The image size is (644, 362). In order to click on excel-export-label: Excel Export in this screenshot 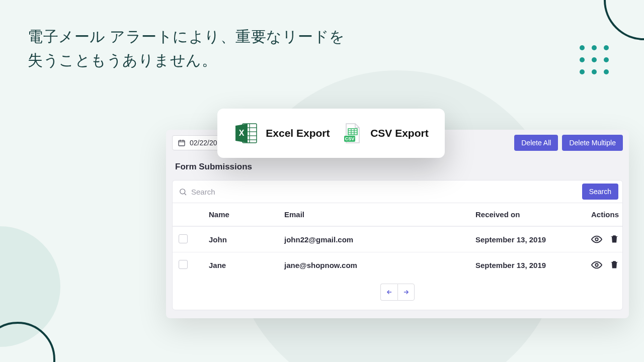, I will do `click(298, 133)`.